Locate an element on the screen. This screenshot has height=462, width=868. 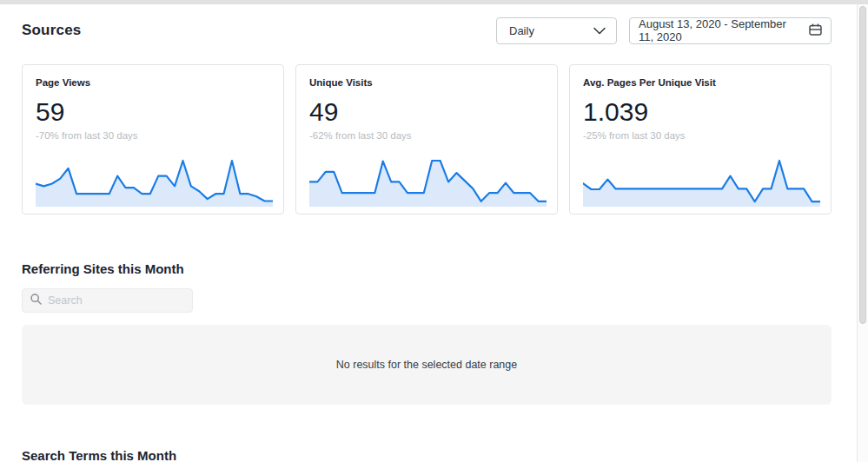
chevron-down-icon is located at coordinates (600, 31).